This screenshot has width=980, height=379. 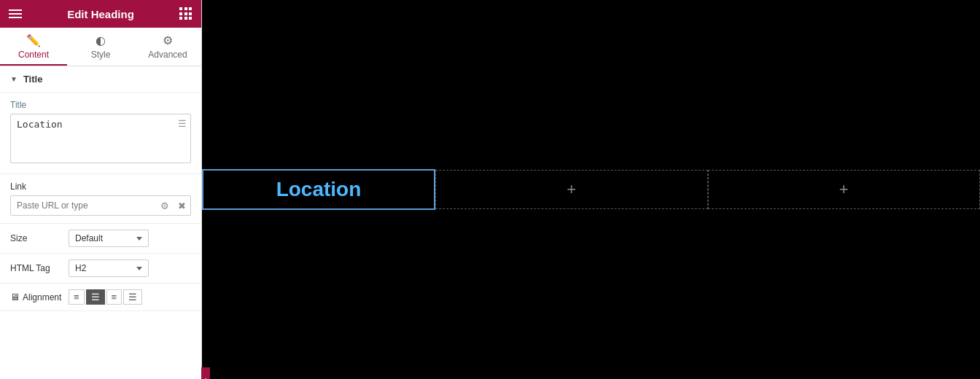 I want to click on tab-content: ✏️ Content, so click(x=34, y=47).